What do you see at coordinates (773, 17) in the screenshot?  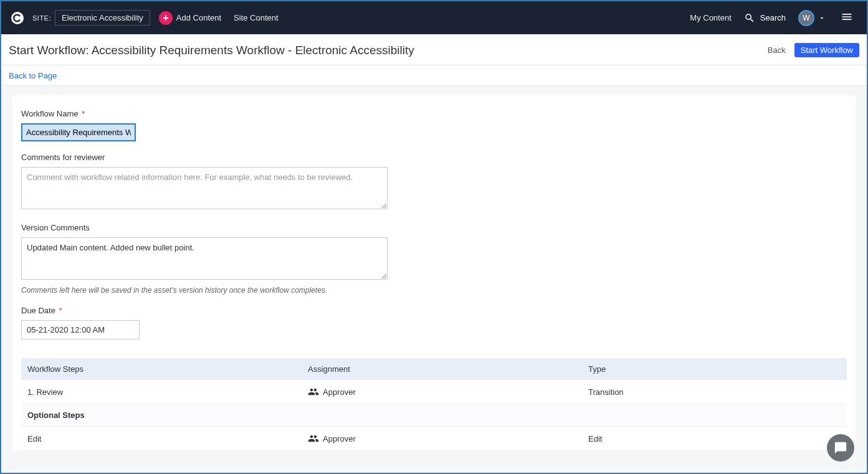 I see `search-label: Search` at bounding box center [773, 17].